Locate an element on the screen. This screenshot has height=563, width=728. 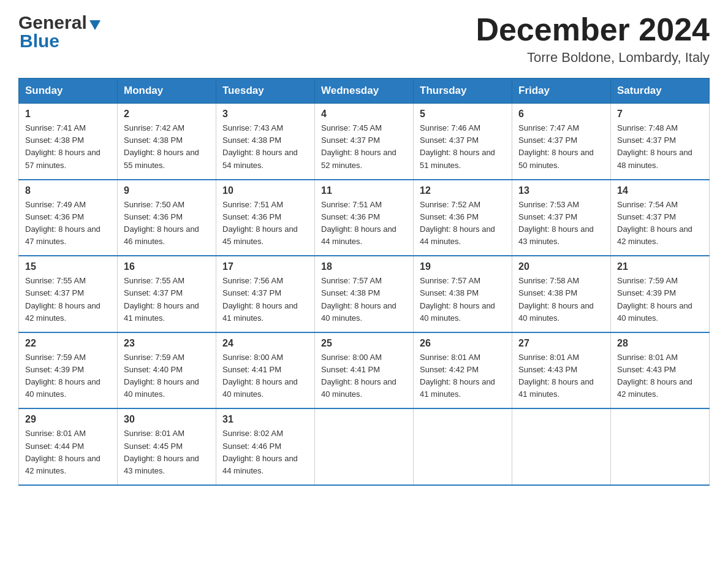
location-subtitle: Torre Boldone, Lombardy, Italy is located at coordinates (593, 58).